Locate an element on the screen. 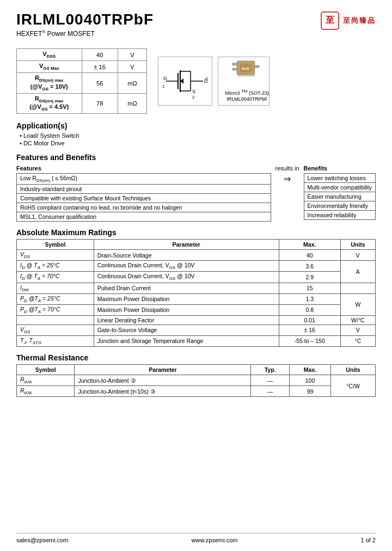 The height and width of the screenshot is (551, 392). feature-cell-2: Compatible with existing Surface Mount T… is located at coordinates (144, 198).